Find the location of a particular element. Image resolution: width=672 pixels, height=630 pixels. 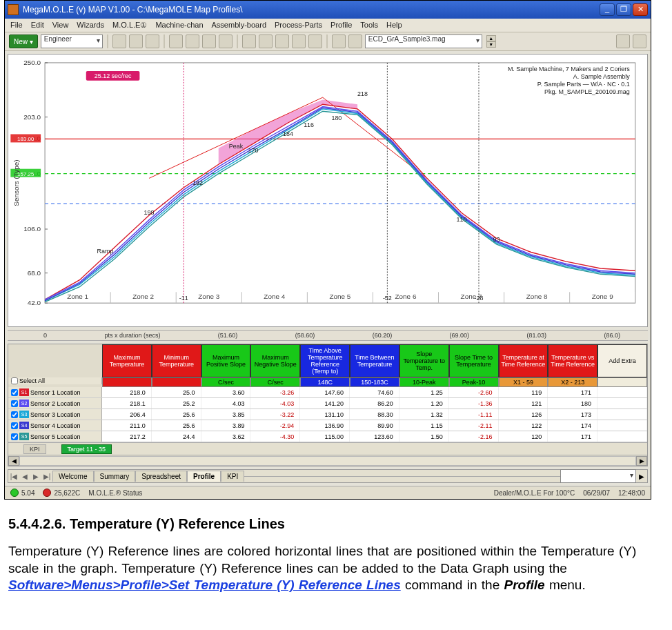

svg-text: Sensors (Type) is located at coordinates (17, 182).